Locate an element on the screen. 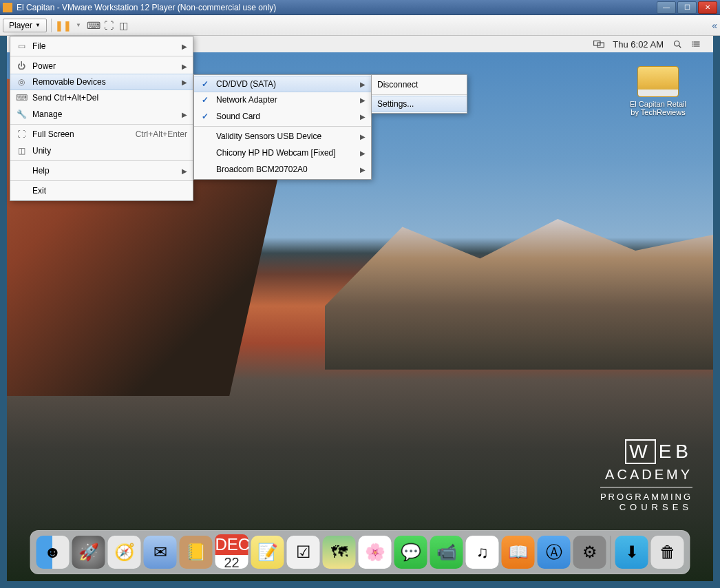  dock-launchpad: 🚀 is located at coordinates (89, 552).